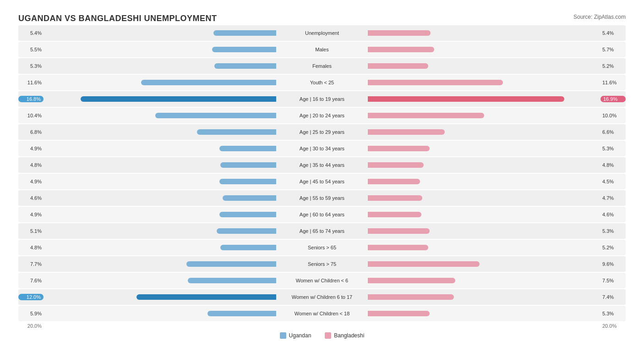  I want to click on bar-label: Males, so click(322, 50).